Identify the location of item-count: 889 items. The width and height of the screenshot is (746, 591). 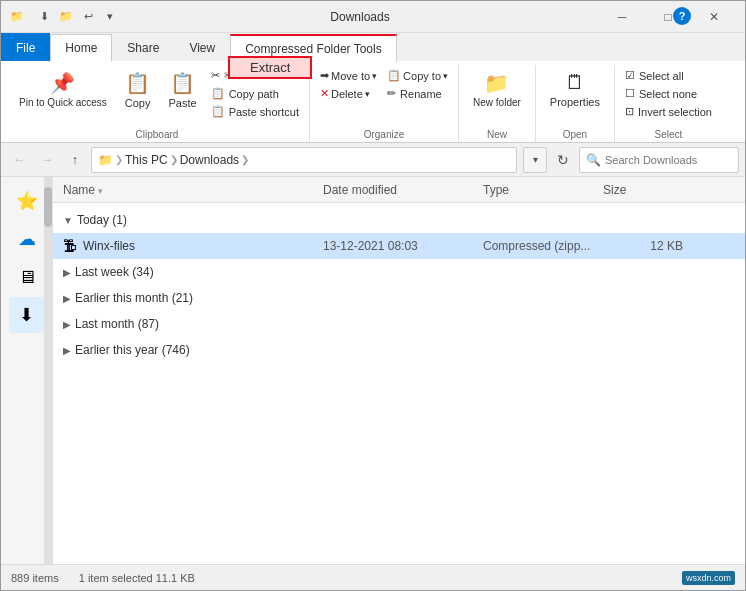
(35, 578).